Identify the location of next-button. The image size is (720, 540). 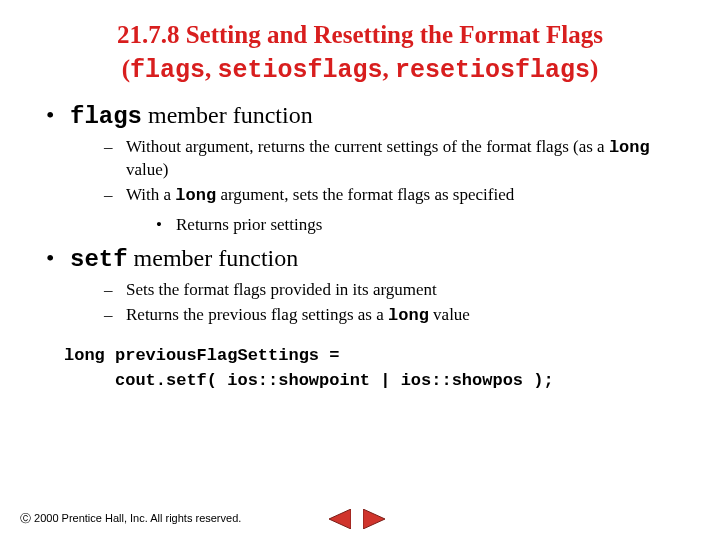
(374, 519).